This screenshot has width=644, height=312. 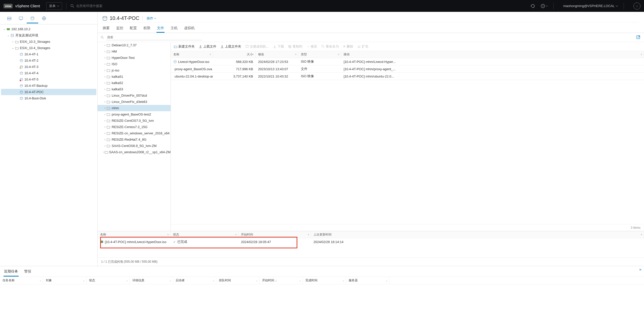 What do you see at coordinates (184, 47) in the screenshot?
I see `new-folder-button: 新建文件夹` at bounding box center [184, 47].